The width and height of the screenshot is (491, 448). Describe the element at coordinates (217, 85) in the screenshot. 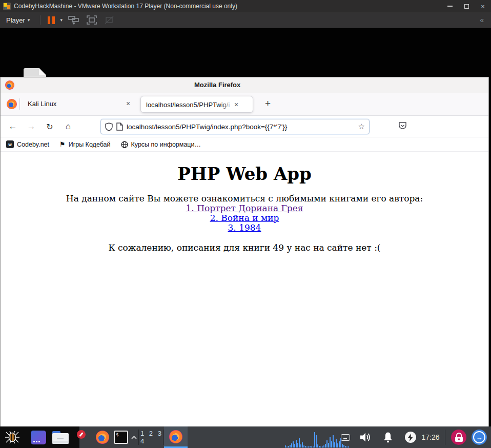

I see `firefox-window-title: Mozilla Firefox` at that location.